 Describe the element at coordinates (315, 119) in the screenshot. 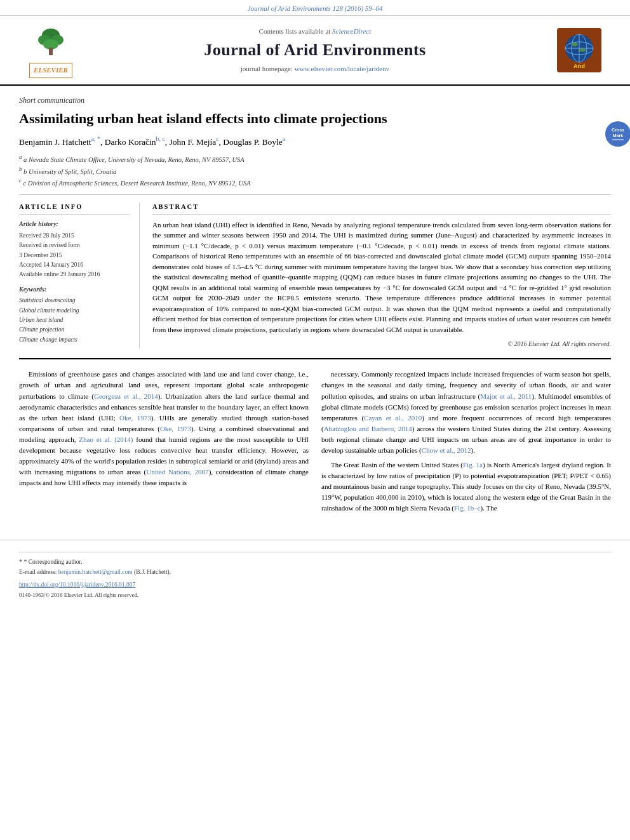

I see `article-title: Assimilating urban heat island effects i…` at that location.